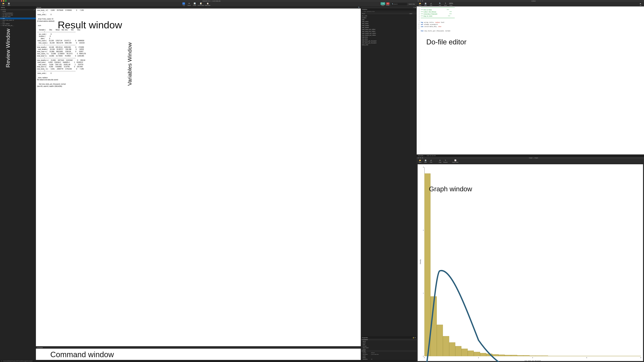 Image resolution: width=644 pixels, height=362 pixels. I want to click on variable-item: total_deaths, so click(389, 25).